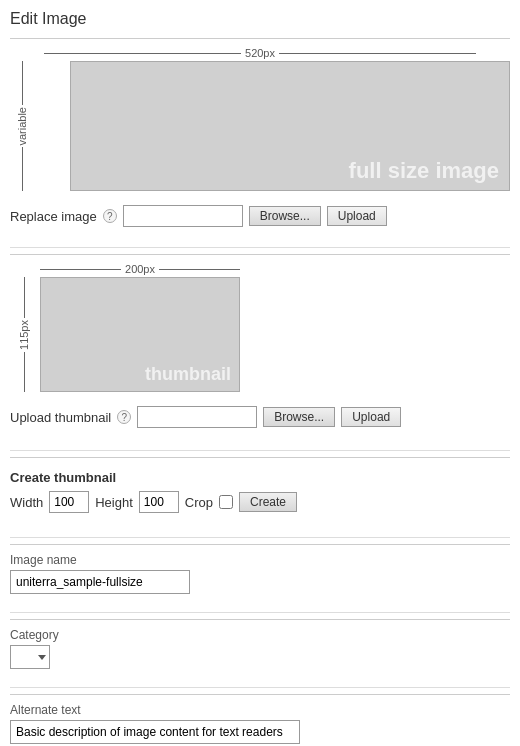 This screenshot has height=746, width=520. What do you see at coordinates (260, 478) in the screenshot?
I see `create-thumbnail-label: Create thumbnail` at bounding box center [260, 478].